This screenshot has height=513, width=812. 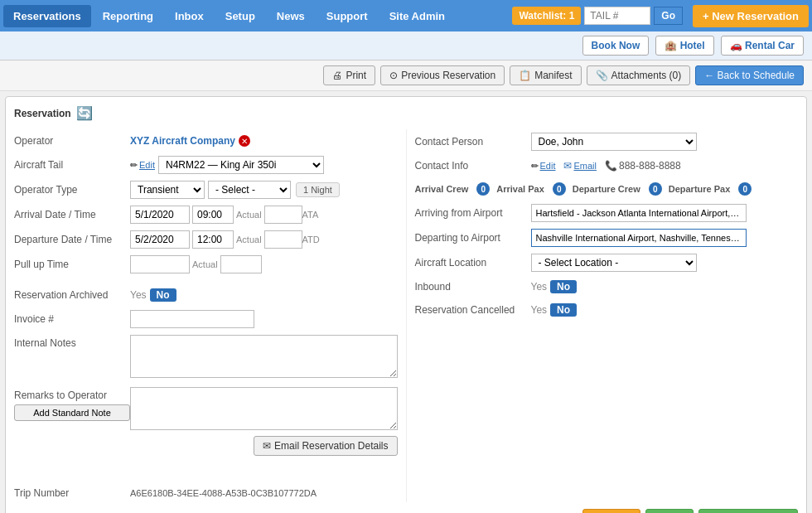 I want to click on contact-edit-link: Edit, so click(x=549, y=166).